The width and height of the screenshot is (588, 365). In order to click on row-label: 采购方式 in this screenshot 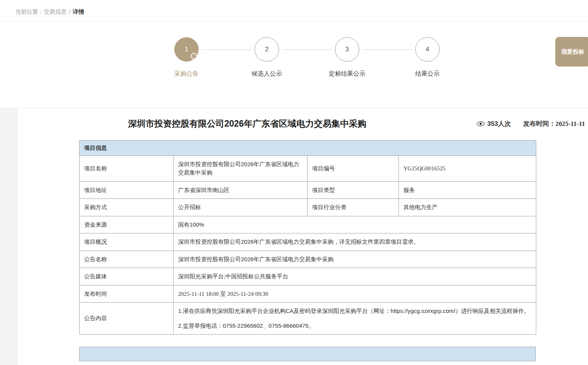, I will do `click(126, 208)`.